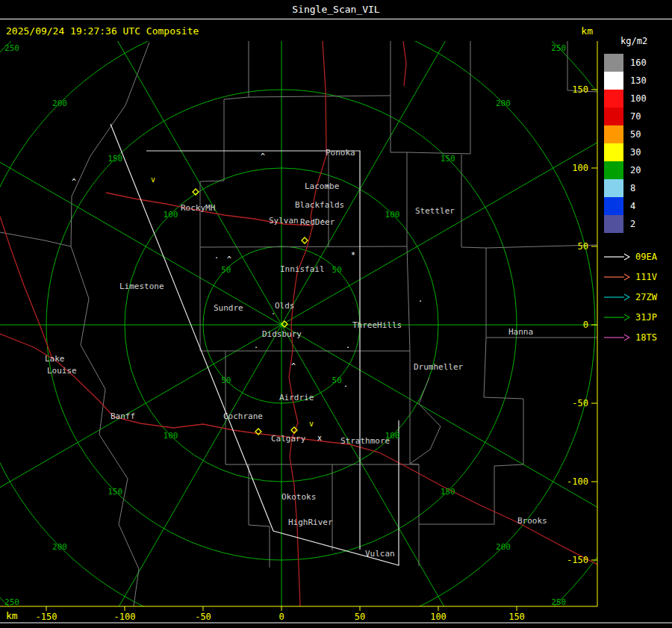 The height and width of the screenshot is (628, 672). I want to click on radar-site-diamond-marker, so click(305, 240).